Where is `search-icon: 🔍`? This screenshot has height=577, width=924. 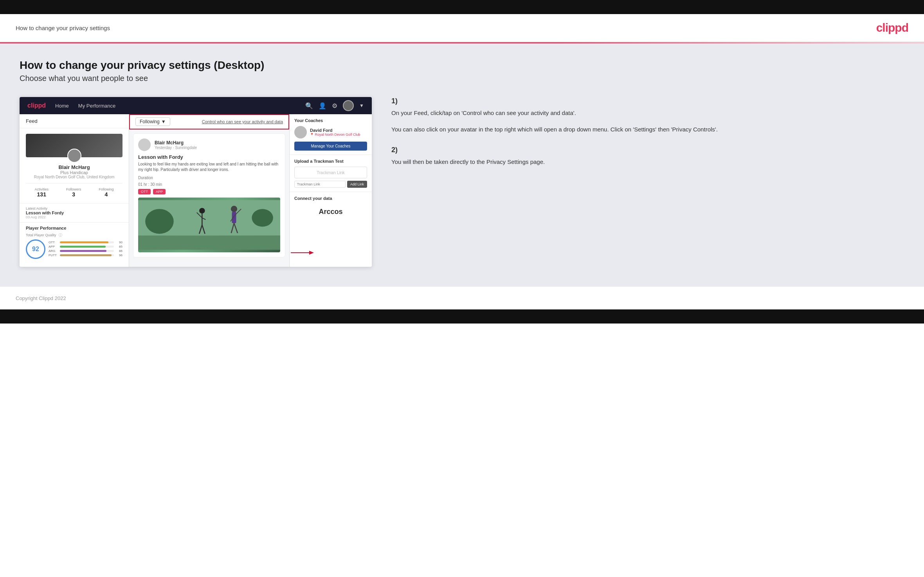
search-icon: 🔍 is located at coordinates (309, 106).